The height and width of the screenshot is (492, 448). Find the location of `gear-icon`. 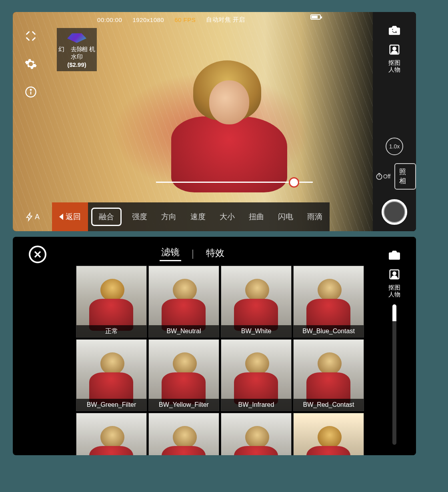

gear-icon is located at coordinates (31, 64).